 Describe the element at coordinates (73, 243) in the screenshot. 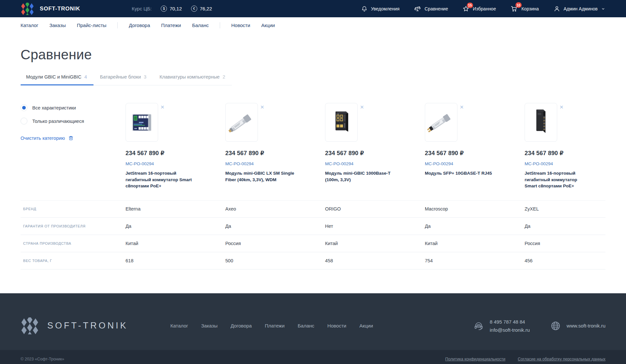

I see `row-label: СТРАНА ПРОИЗВОДСТВА` at that location.